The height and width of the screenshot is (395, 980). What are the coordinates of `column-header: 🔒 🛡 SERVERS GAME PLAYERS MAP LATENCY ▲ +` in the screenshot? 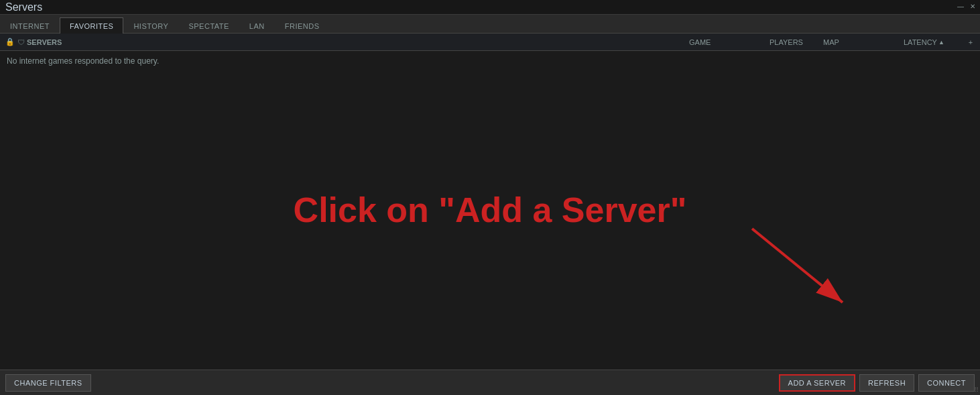 It's located at (490, 42).